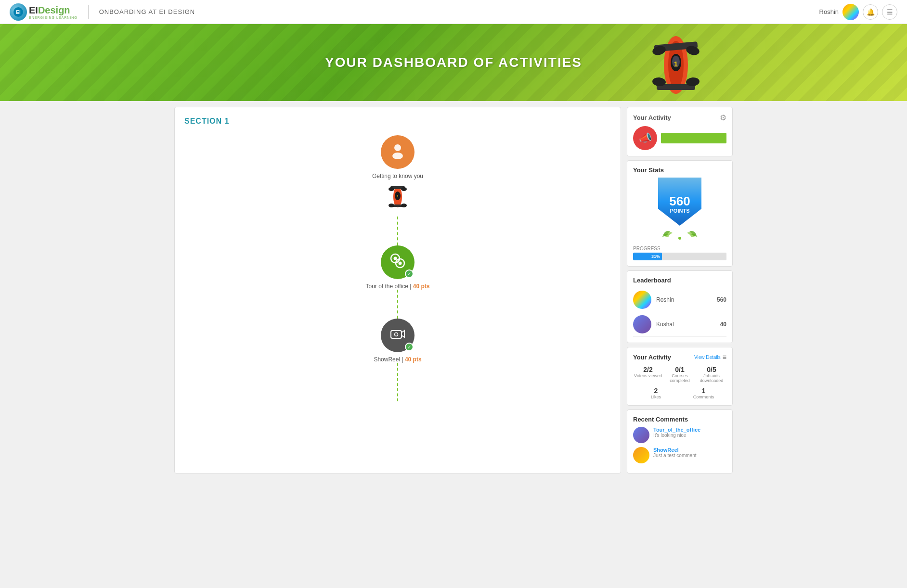  What do you see at coordinates (677, 432) in the screenshot?
I see `rc-content-1: Tour_of_the_office It's looking nice` at bounding box center [677, 432].